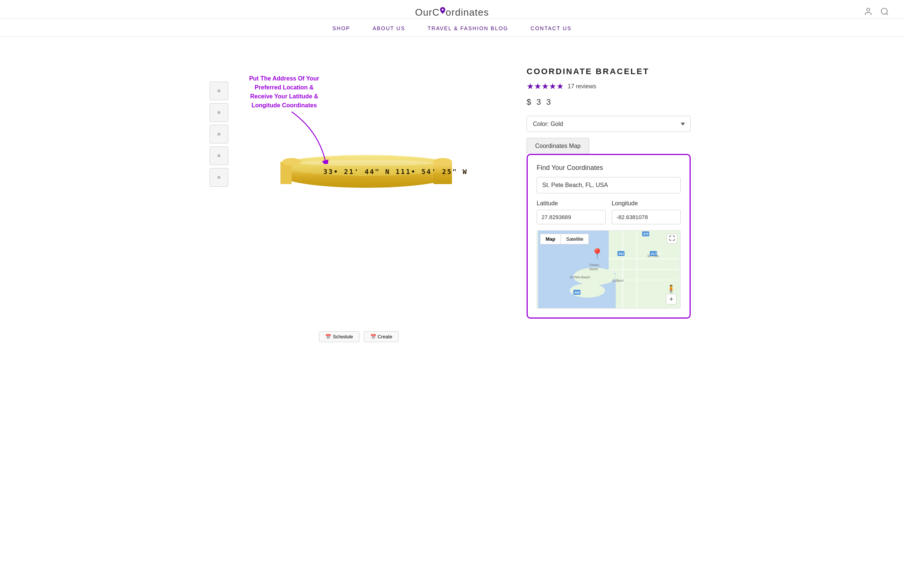 Image resolution: width=904 pixels, height=588 pixels. What do you see at coordinates (608, 212) in the screenshot?
I see `coords-row: Latitude Longitude` at bounding box center [608, 212].